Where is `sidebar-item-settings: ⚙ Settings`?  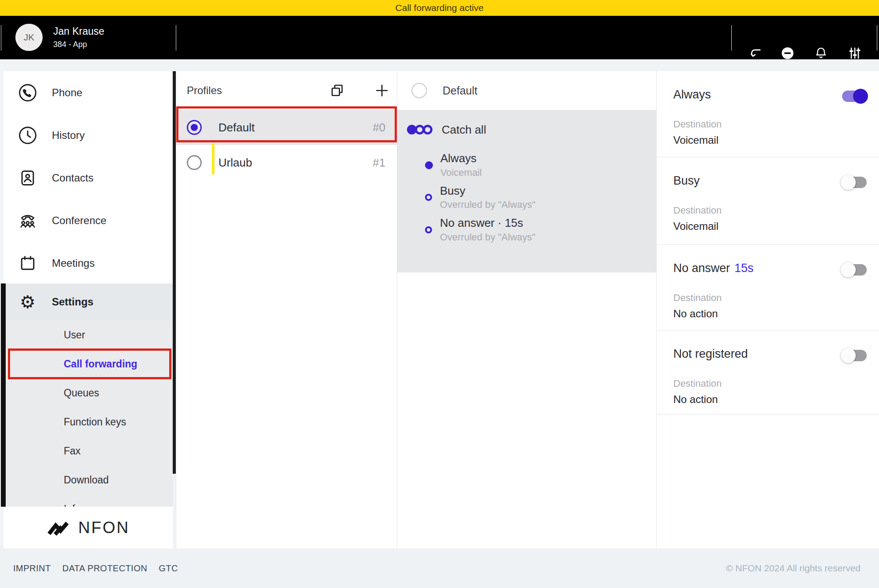 sidebar-item-settings: ⚙ Settings is located at coordinates (88, 302).